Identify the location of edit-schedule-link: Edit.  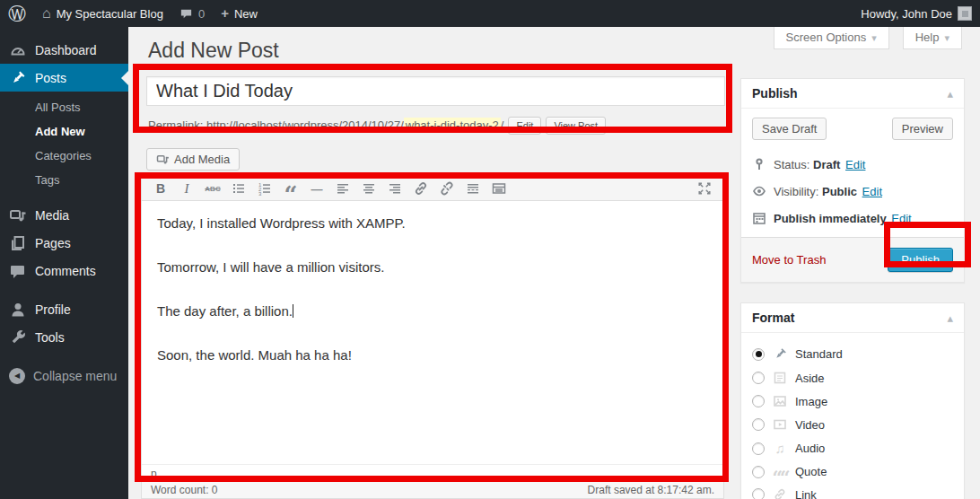
(901, 219).